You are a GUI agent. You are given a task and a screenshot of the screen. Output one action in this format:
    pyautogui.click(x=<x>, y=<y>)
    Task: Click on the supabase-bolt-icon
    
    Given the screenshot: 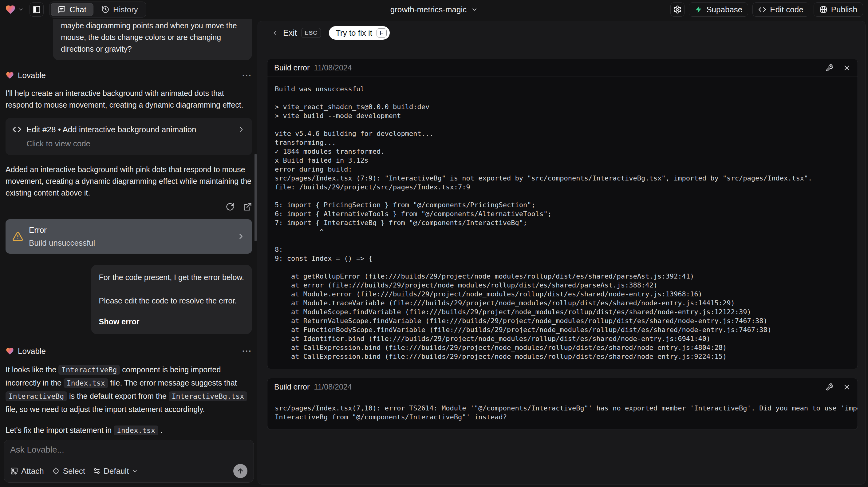 What is the action you would take?
    pyautogui.click(x=699, y=9)
    